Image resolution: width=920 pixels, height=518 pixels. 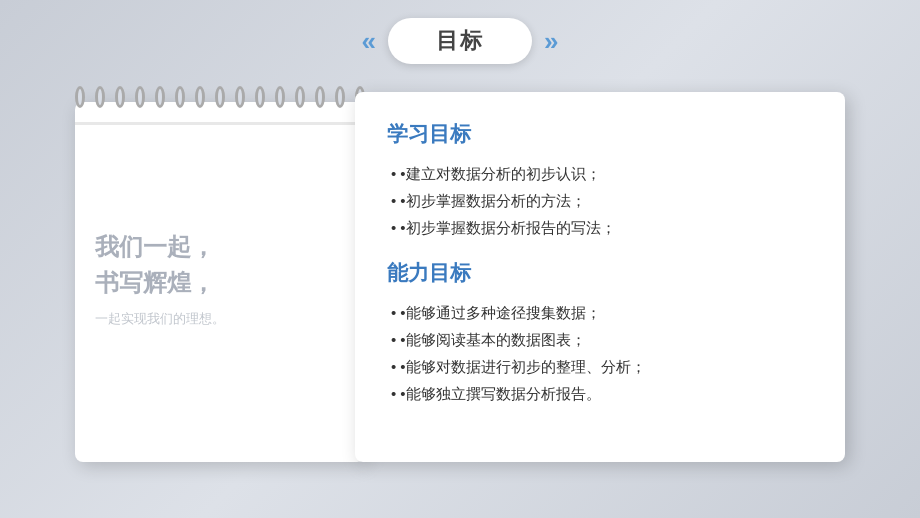 What do you see at coordinates (551, 42) in the screenshot?
I see `nav-next-button: »` at bounding box center [551, 42].